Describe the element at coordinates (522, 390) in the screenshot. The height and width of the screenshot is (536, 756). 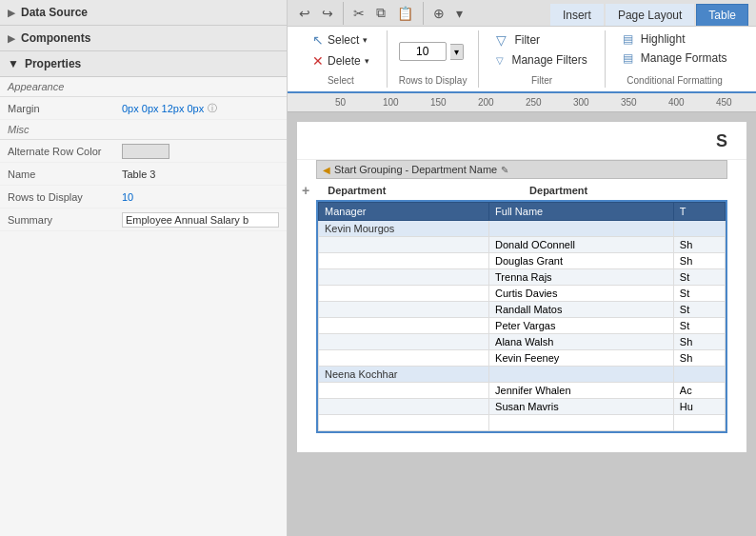
I see `table-row: Jennifer Whalen Ac` at that location.